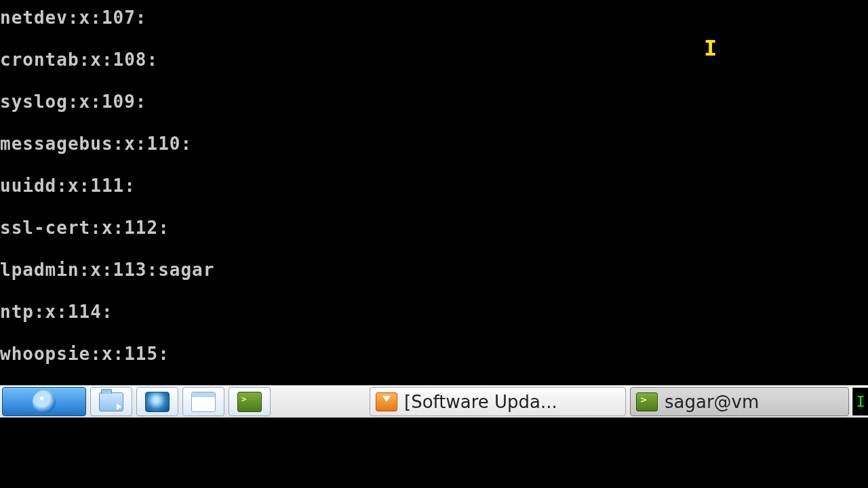 This screenshot has width=868, height=488. What do you see at coordinates (434, 18) in the screenshot?
I see `group-line: netdev:x:107:` at bounding box center [434, 18].